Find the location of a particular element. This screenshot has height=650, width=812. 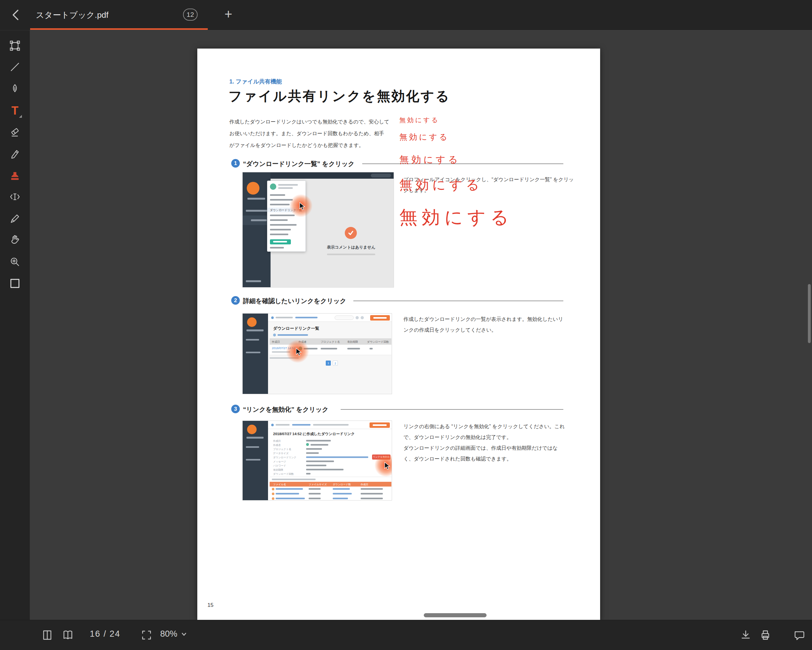

color-swatch-button is located at coordinates (15, 283).